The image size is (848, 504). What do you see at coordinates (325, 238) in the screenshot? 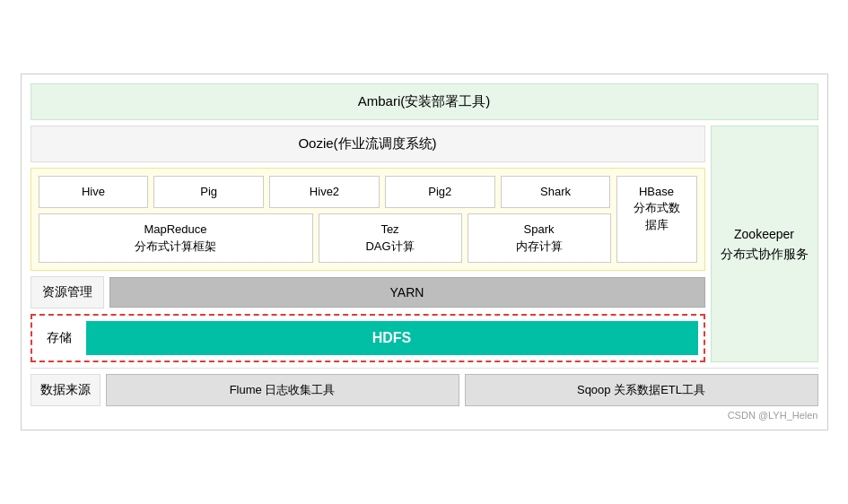
I see `tools-row2: MapReduce分布式计算框架 TezDAG计算 Spark内存计算` at bounding box center [325, 238].